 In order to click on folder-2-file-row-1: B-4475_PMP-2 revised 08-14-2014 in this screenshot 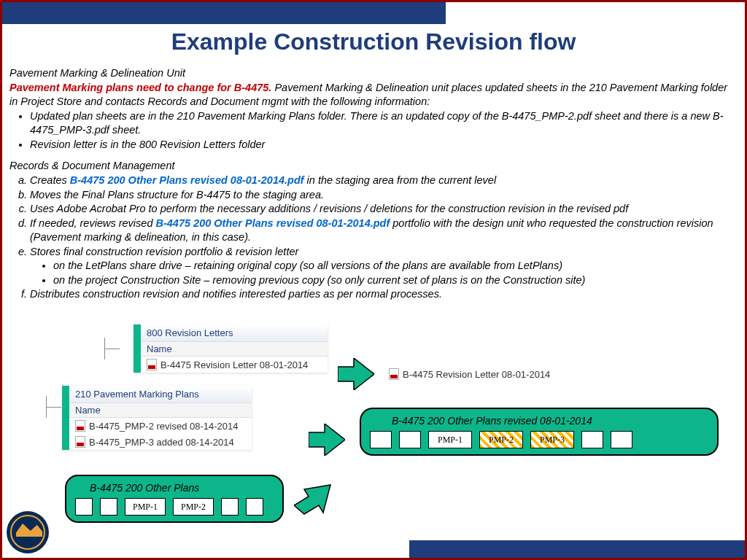, I will do `click(160, 426)`.